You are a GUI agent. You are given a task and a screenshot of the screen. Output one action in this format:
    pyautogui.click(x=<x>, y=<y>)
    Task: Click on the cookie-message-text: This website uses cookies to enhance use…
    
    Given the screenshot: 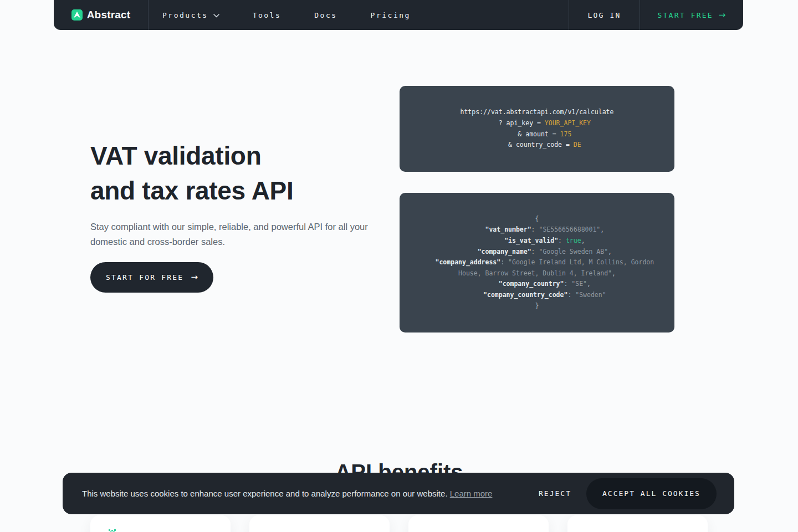 What is the action you would take?
    pyautogui.click(x=265, y=493)
    